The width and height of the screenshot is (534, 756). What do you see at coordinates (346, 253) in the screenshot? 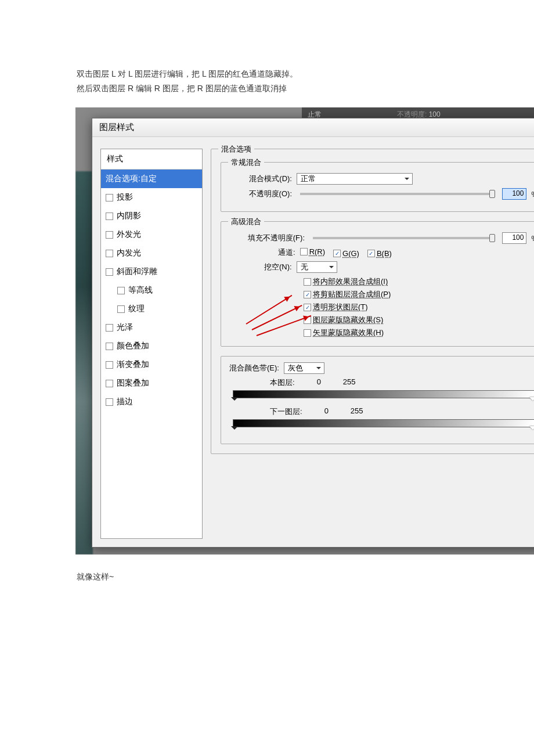
I see `channel-checkbox: ✓G(G)` at bounding box center [346, 253].